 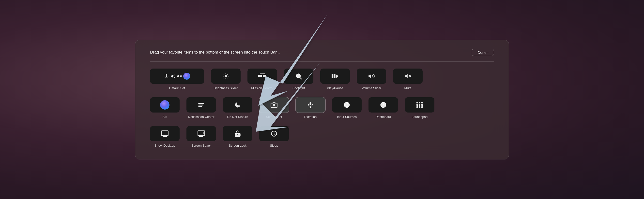 What do you see at coordinates (299, 88) in the screenshot?
I see `spotlight-label: Spotlight` at bounding box center [299, 88].